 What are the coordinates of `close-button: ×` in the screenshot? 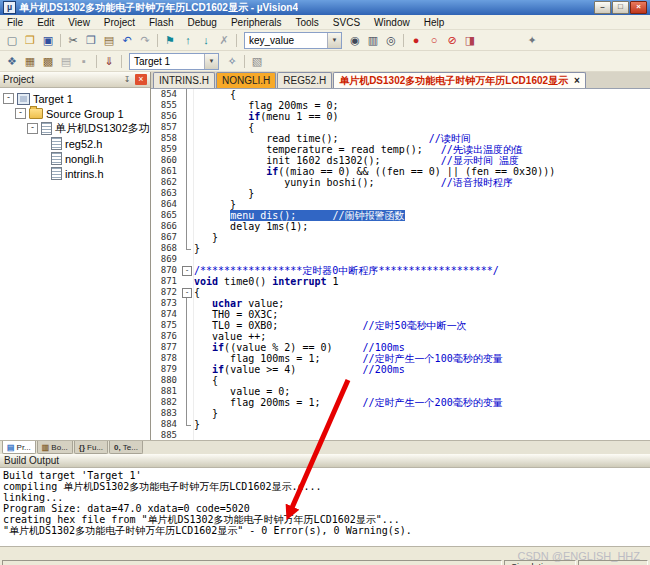 It's located at (638, 8).